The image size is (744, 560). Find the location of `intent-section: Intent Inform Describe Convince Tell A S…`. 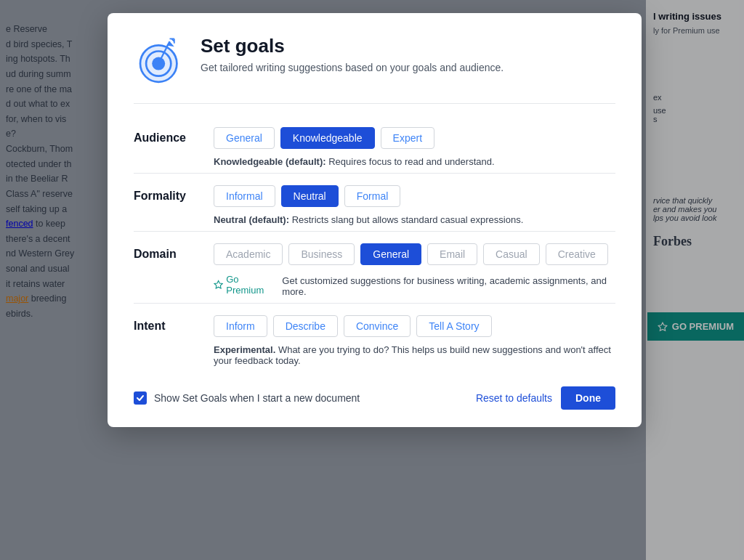

intent-section: Intent Inform Describe Convince Tell A S… is located at coordinates (375, 338).